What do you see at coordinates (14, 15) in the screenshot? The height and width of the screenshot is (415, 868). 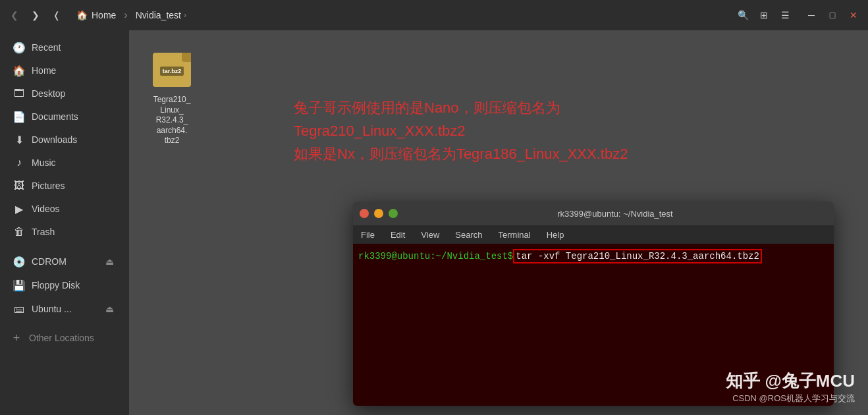 I see `back-button: ❮` at bounding box center [14, 15].